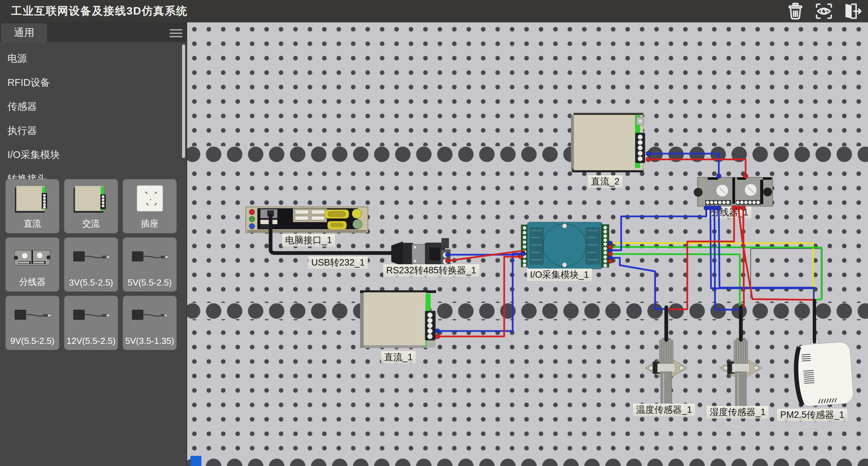 This screenshot has width=868, height=466. I want to click on toolbar, so click(824, 11).